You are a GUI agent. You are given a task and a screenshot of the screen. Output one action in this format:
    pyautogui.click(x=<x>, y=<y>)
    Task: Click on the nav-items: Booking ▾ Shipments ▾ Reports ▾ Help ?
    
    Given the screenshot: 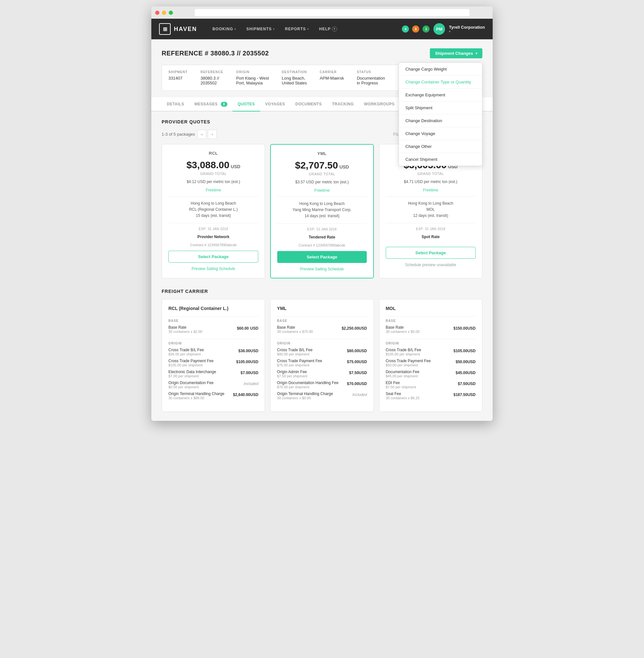 What is the action you would take?
    pyautogui.click(x=305, y=29)
    